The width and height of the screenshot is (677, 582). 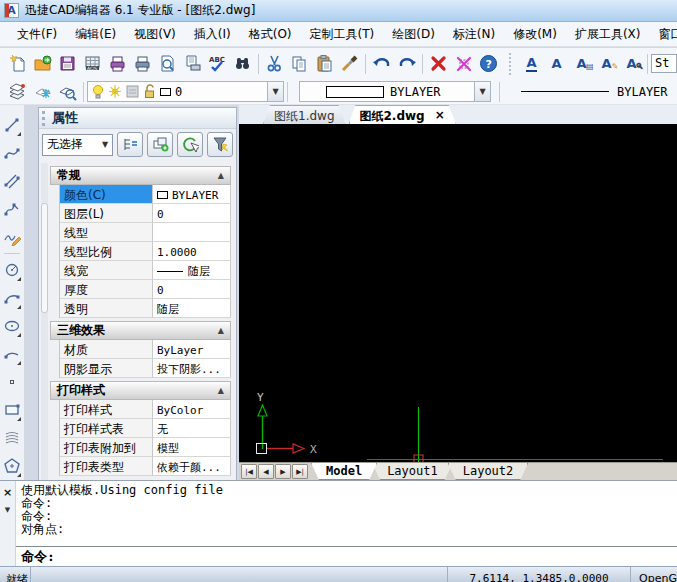 I want to click on close-command-icon: ×, so click(x=8, y=493).